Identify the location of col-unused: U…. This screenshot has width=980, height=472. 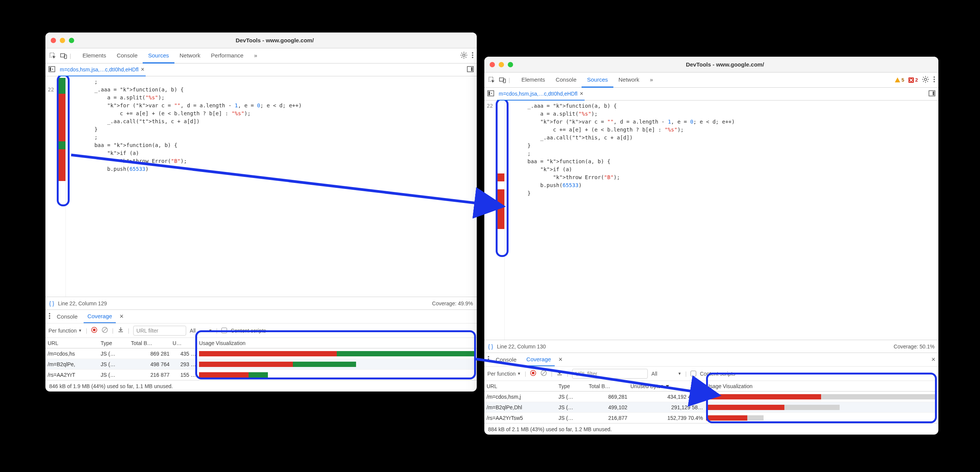
(186, 343).